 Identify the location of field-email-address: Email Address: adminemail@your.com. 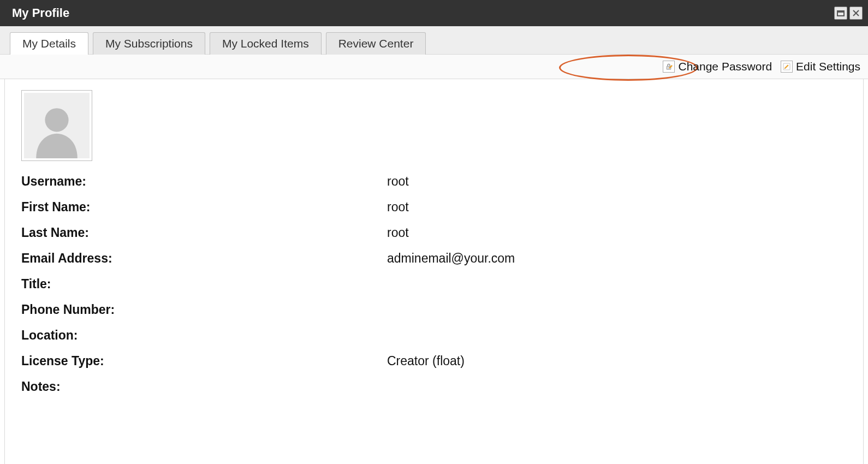
(434, 259).